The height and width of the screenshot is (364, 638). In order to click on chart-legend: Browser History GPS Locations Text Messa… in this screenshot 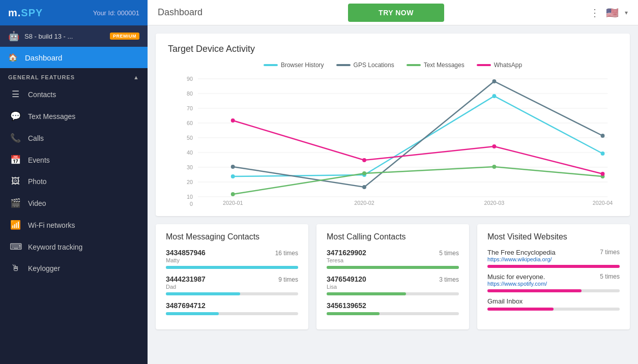, I will do `click(393, 65)`.